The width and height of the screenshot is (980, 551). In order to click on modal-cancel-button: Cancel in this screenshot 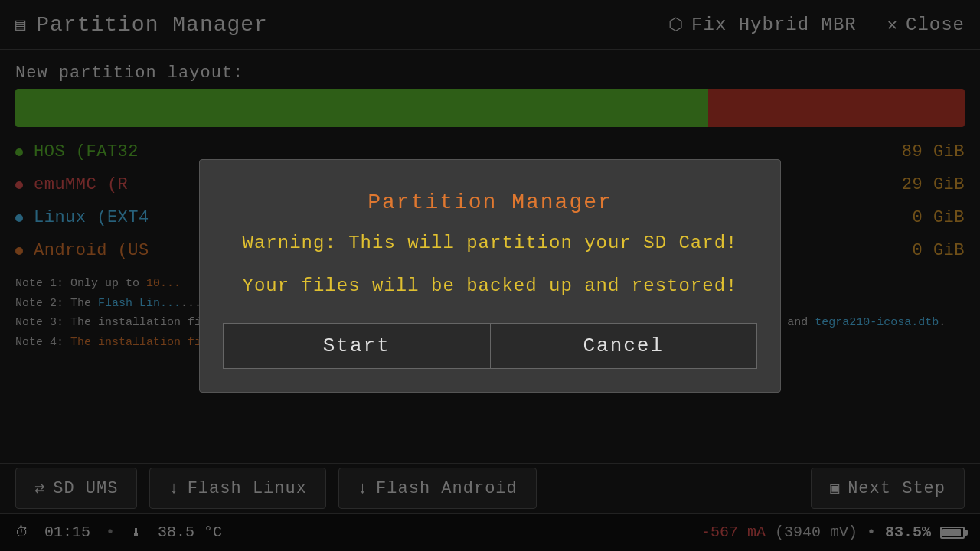, I will do `click(624, 346)`.